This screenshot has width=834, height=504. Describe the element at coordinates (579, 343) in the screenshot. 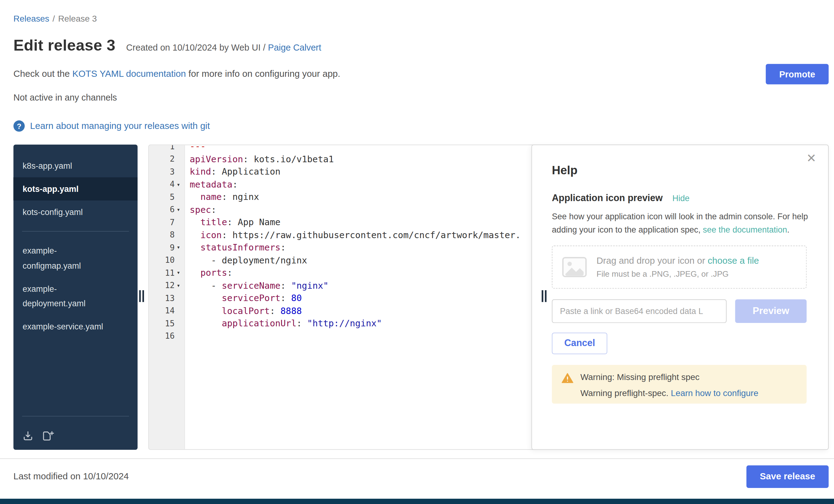

I see `cancel-button: Cancel` at that location.